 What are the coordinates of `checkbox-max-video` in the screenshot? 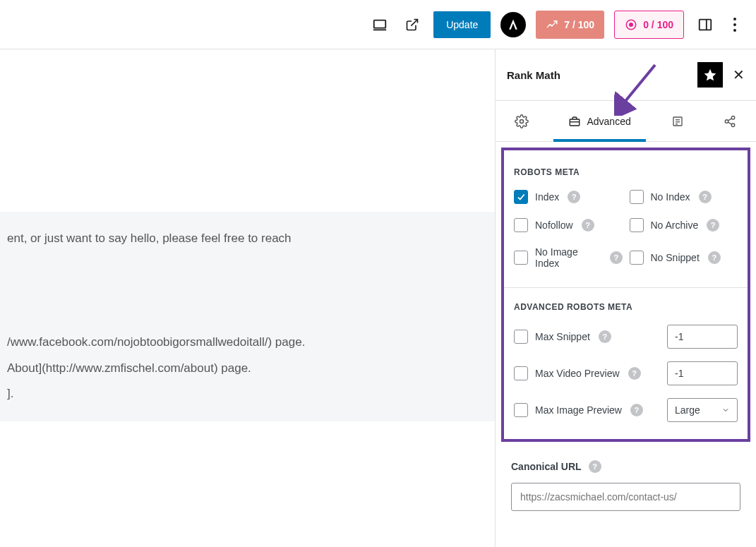 It's located at (521, 373).